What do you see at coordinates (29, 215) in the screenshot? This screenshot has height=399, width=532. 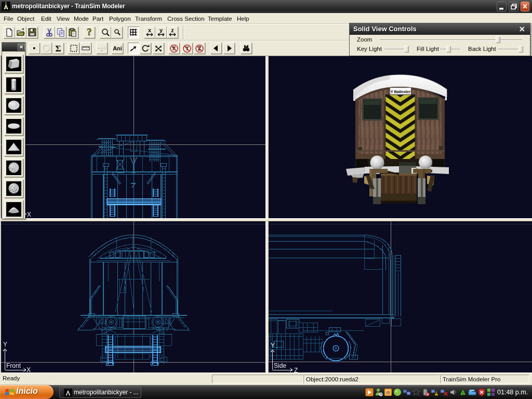 I see `svg-text: X` at bounding box center [29, 215].